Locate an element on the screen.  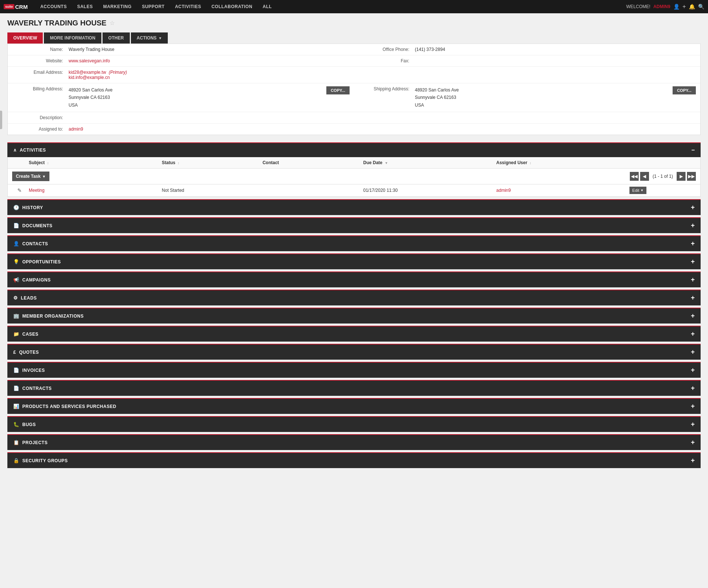
nav-item-sales: SALES is located at coordinates (85, 7).